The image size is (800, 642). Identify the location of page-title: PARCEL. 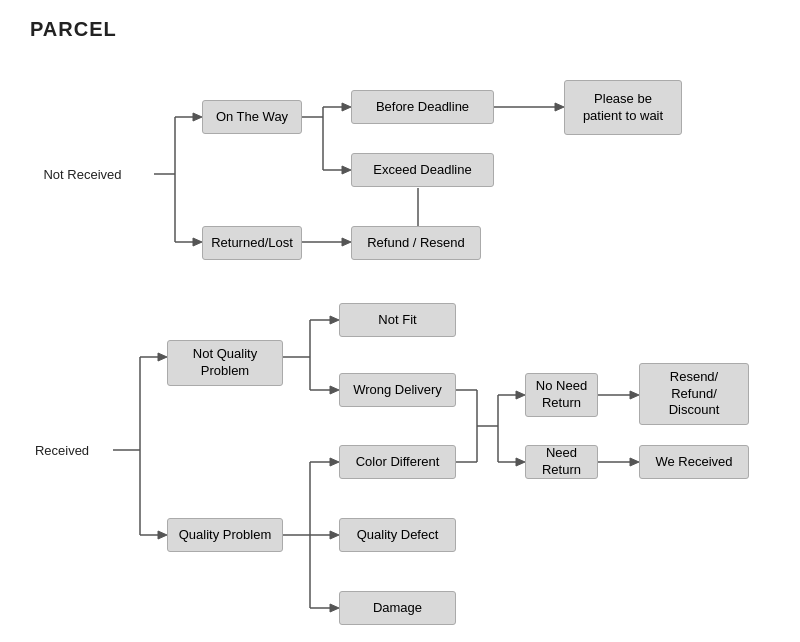
(74, 30).